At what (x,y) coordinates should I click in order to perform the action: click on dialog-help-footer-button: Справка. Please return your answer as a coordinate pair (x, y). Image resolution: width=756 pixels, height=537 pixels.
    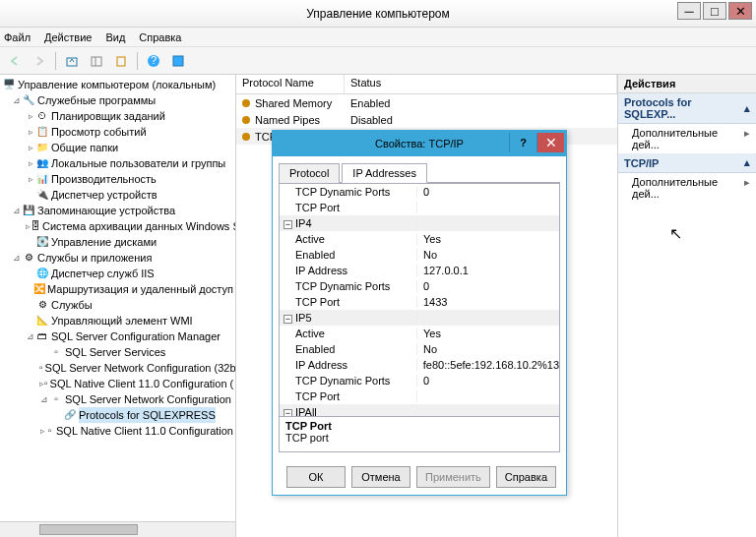
    Looking at the image, I should click on (526, 477).